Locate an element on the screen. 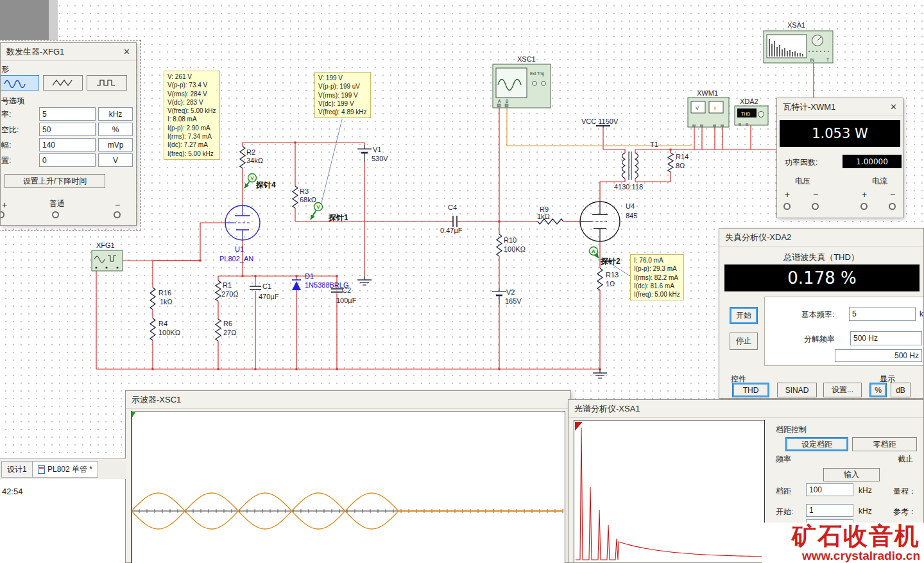  duty-cycle-unit: % is located at coordinates (116, 130).